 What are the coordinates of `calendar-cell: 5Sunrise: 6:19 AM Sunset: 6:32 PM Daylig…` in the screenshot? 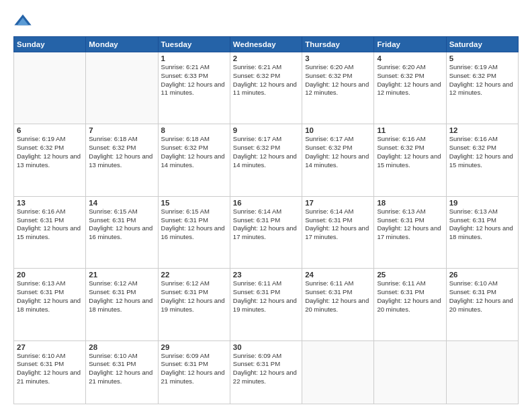 It's located at (482, 89).